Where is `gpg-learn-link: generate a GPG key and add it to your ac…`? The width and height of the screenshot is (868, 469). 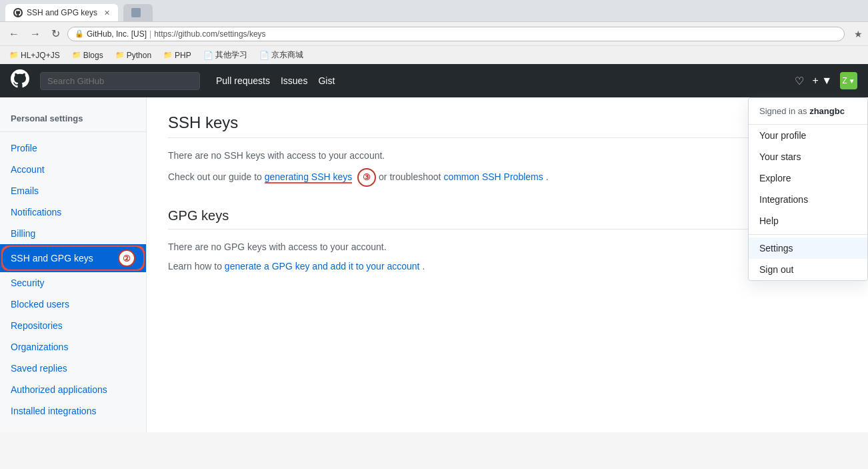
gpg-learn-link: generate a GPG key and add it to your ac… is located at coordinates (323, 266).